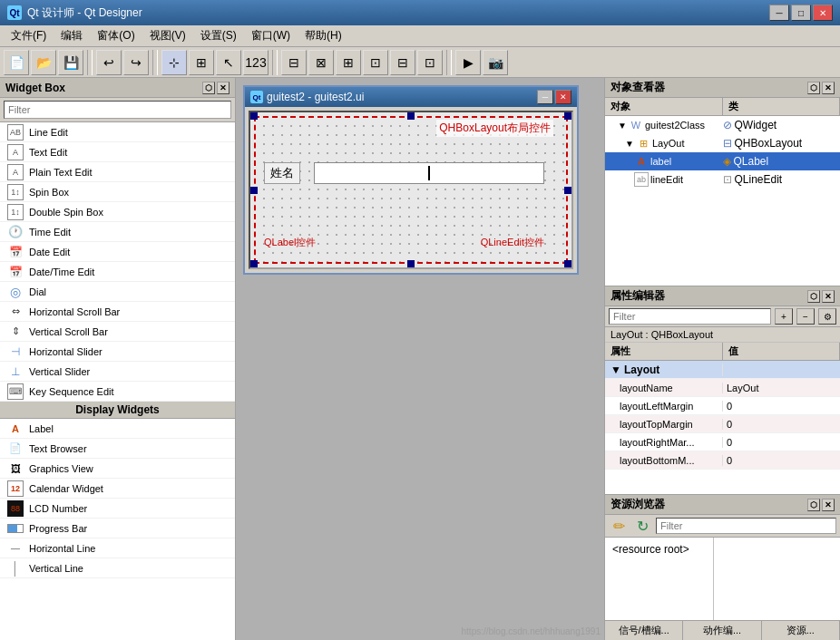 The image size is (840, 640). I want to click on signal-slot-button: 信号/槽编..., so click(644, 631).